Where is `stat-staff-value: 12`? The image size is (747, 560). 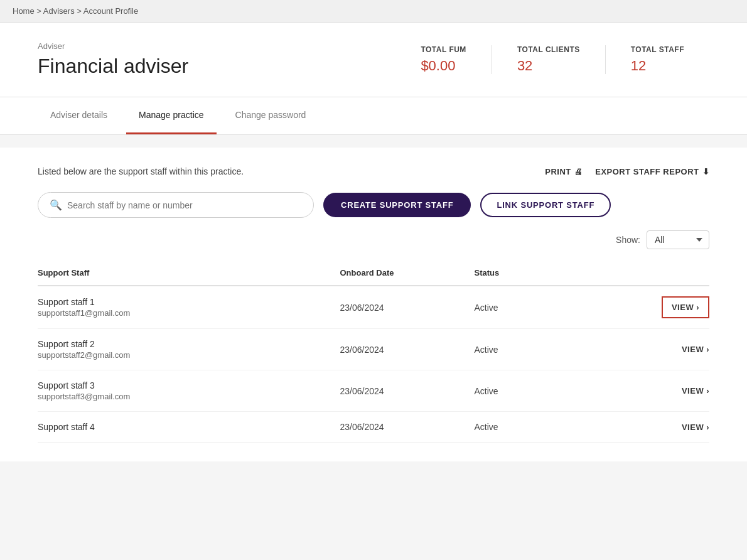 stat-staff-value: 12 is located at coordinates (658, 66).